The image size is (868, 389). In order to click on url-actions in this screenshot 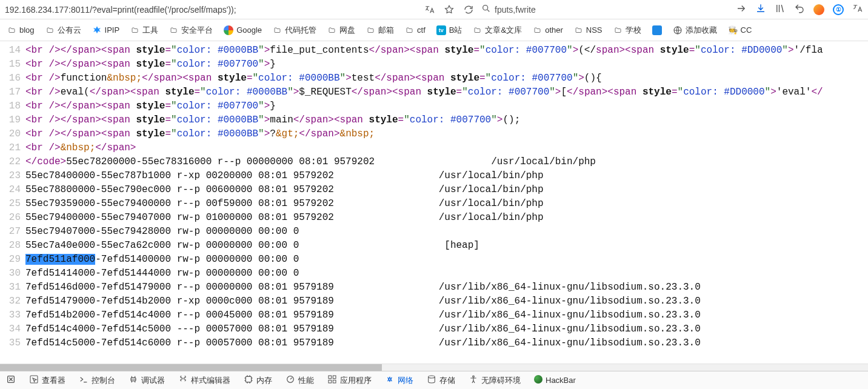, I will do `click(449, 10)`.